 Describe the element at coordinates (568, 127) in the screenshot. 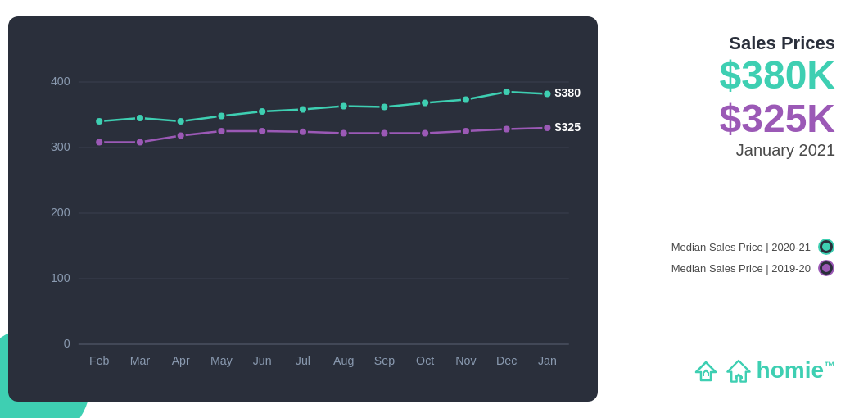

I see `svg-text: $325` at that location.